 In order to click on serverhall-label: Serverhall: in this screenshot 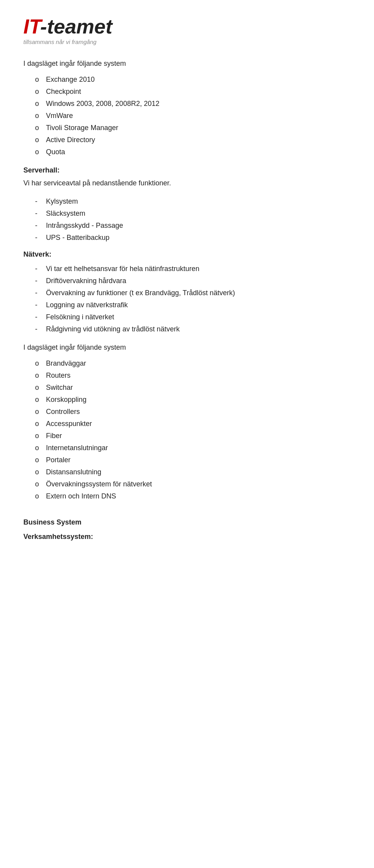, I will do `click(187, 171)`.